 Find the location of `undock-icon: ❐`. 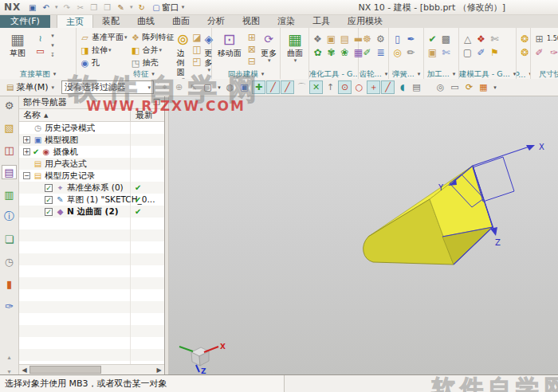

undock-icon: ❐ is located at coordinates (156, 102).